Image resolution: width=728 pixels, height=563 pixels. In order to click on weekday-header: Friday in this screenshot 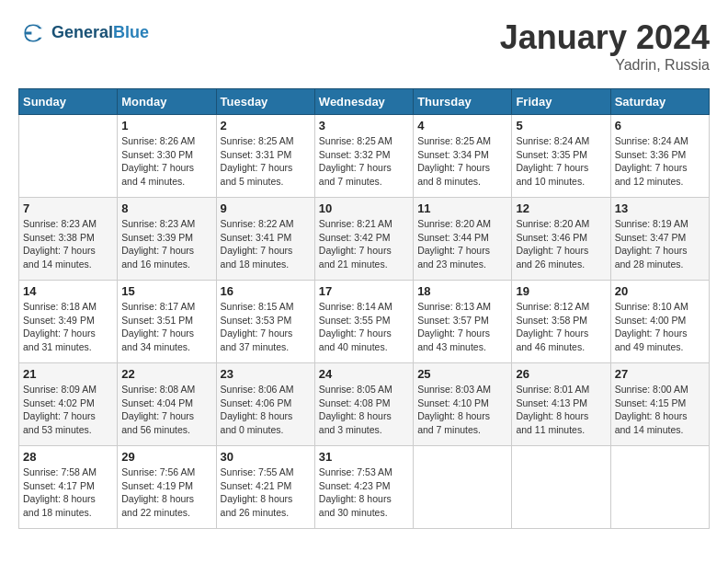, I will do `click(561, 102)`.